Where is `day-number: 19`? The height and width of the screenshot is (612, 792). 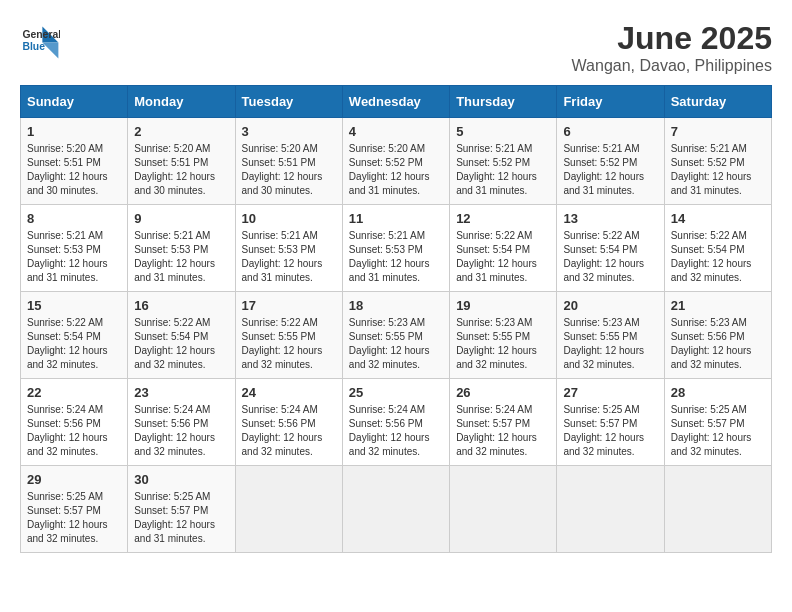 day-number: 19 is located at coordinates (503, 306).